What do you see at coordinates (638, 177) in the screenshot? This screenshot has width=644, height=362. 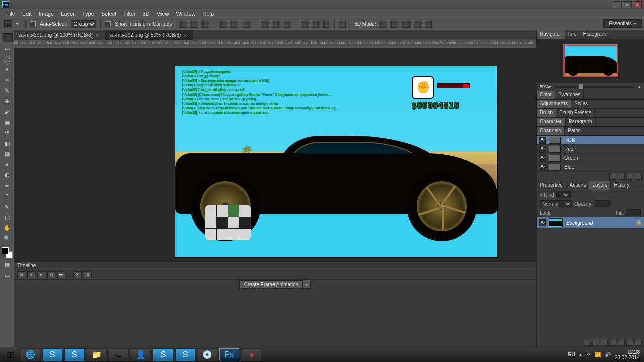 I see `delete-channel-icon` at bounding box center [638, 177].